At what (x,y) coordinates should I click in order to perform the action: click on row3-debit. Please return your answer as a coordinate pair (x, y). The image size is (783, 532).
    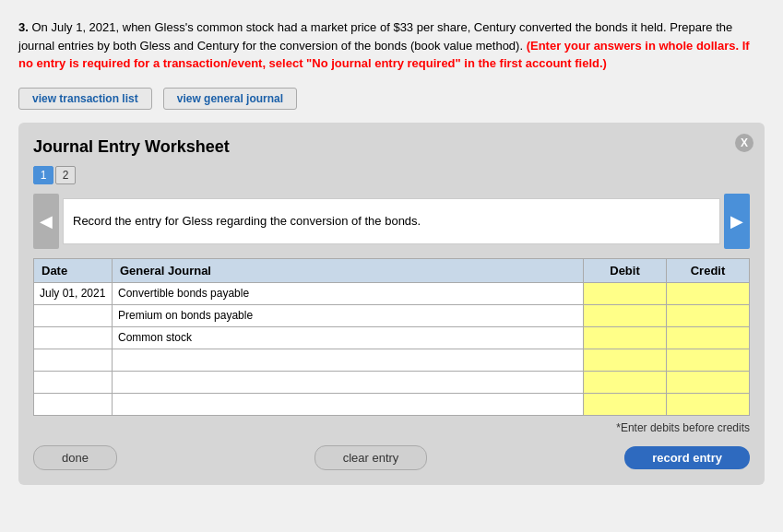
    Looking at the image, I should click on (625, 337).